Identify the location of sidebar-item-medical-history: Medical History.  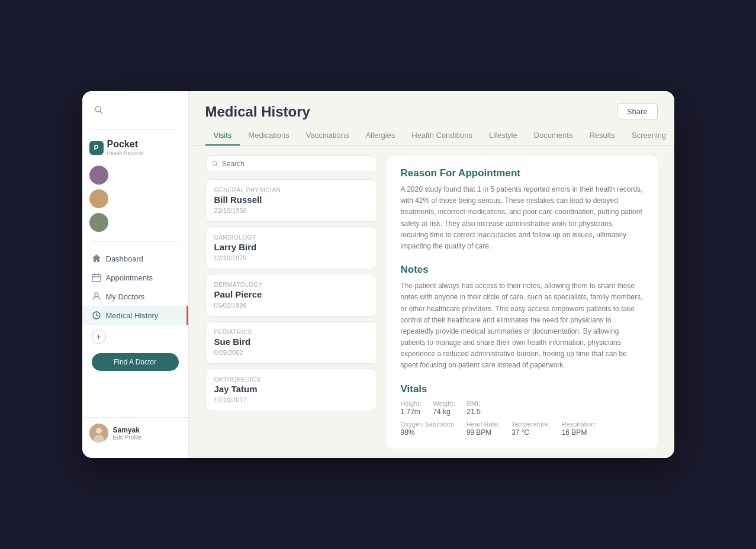
(135, 315).